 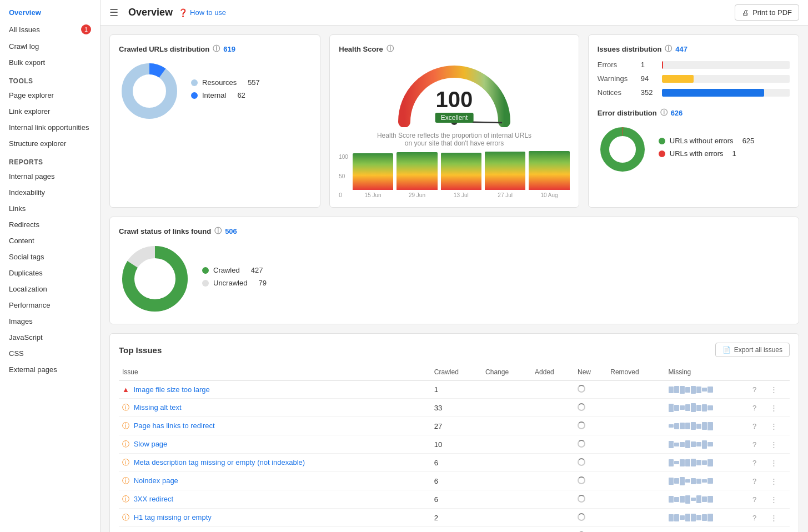 I want to click on menu-icon: ☰, so click(x=114, y=13).